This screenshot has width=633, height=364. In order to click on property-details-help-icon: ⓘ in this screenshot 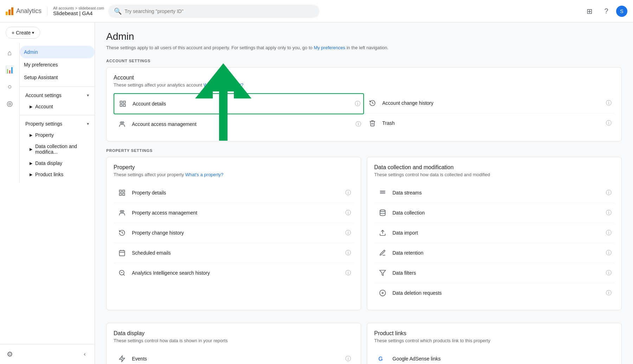, I will do `click(348, 193)`.